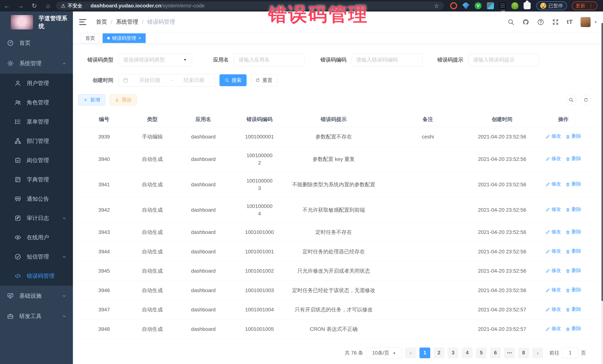 The width and height of the screenshot is (603, 364). What do you see at coordinates (585, 6) in the screenshot?
I see `browser-update-button: 更新 ⋮` at bounding box center [585, 6].